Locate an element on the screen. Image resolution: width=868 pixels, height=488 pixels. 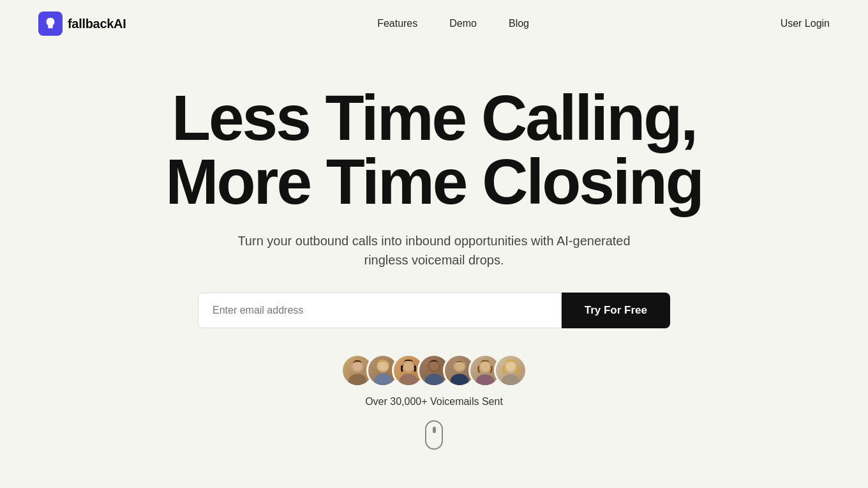
brand-name: fallbackAI is located at coordinates (97, 24).